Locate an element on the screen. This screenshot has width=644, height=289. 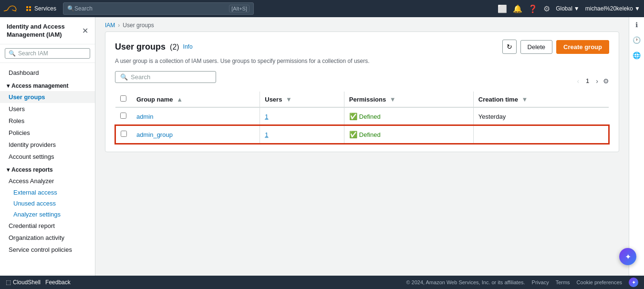
terminal-icon: ⬜ is located at coordinates (502, 9).